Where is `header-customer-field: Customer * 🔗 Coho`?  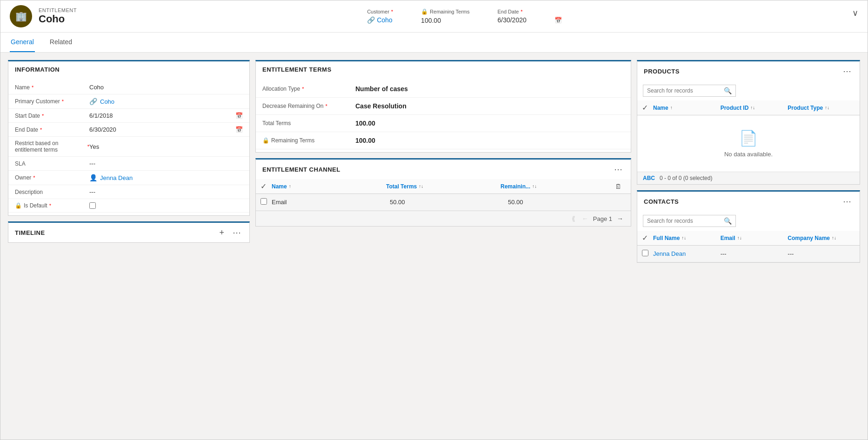
header-customer-field: Customer * 🔗 Coho is located at coordinates (380, 16).